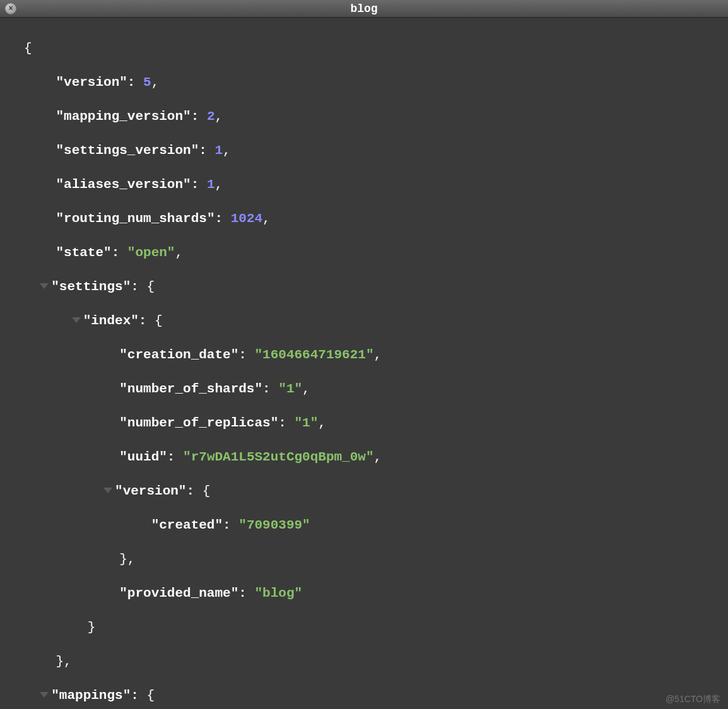 Image resolution: width=728 pixels, height=709 pixels. Describe the element at coordinates (364, 9) in the screenshot. I see `window-title: blog` at that location.